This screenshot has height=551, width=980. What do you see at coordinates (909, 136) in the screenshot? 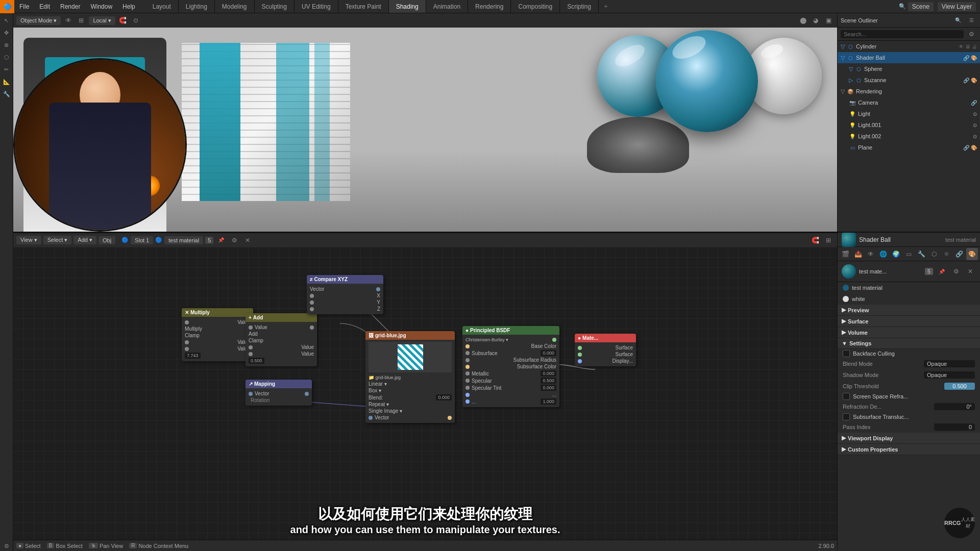
I see `outliner-item-light002: 💡 Light.002 ⊙` at bounding box center [909, 136].